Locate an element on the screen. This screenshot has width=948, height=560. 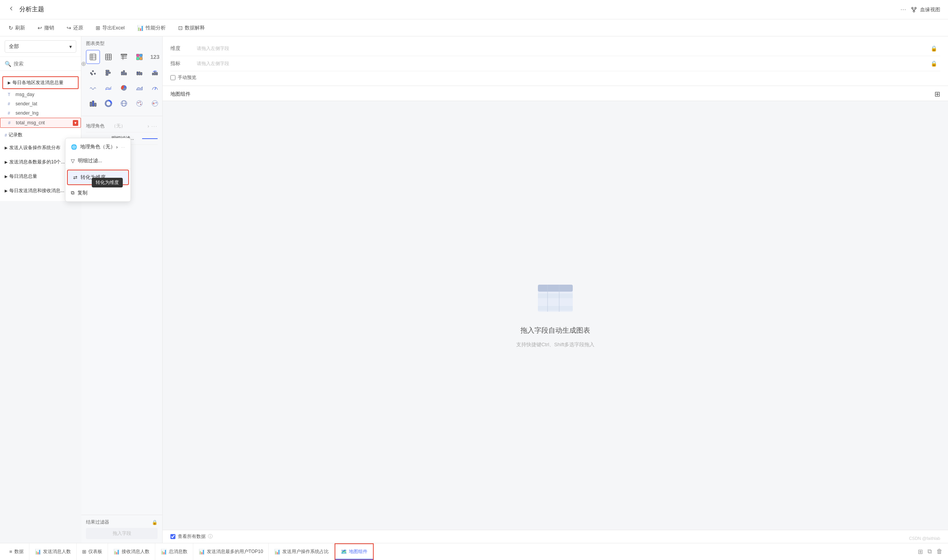
tab-dashboard: ⊞ 仪表板 is located at coordinates (92, 552).